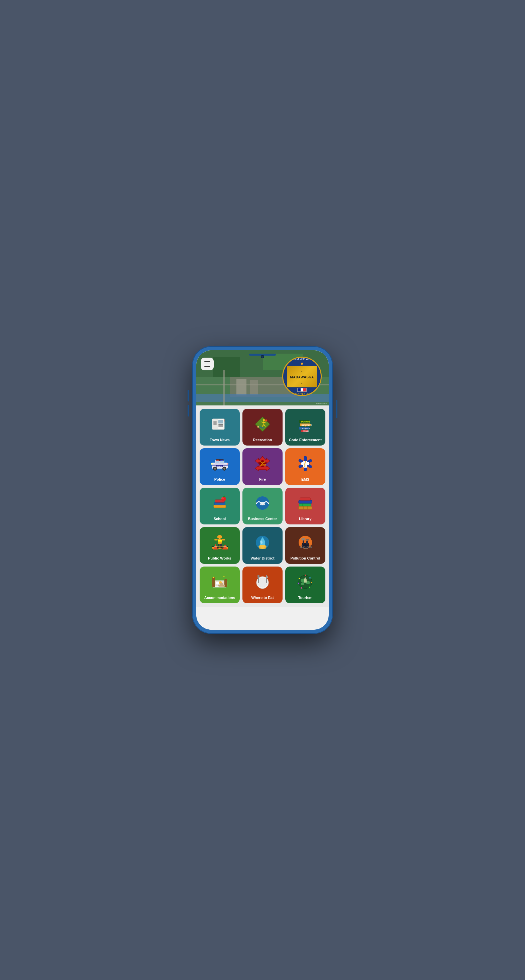 The height and width of the screenshot is (980, 525). What do you see at coordinates (220, 546) in the screenshot?
I see `grid-item-public-works: Public Works` at bounding box center [220, 546].